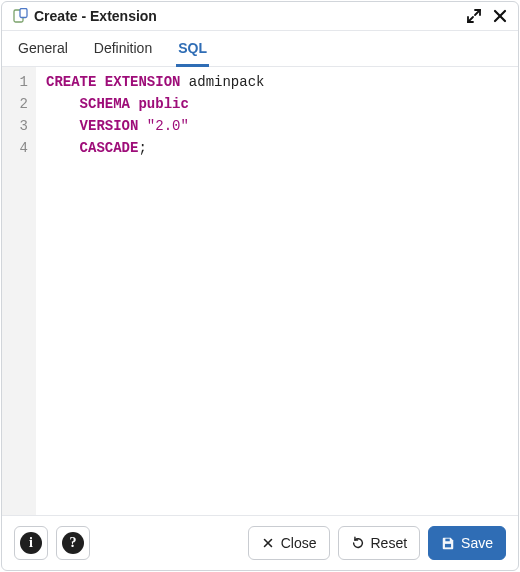  What do you see at coordinates (31, 543) in the screenshot?
I see `info-button: i` at bounding box center [31, 543].